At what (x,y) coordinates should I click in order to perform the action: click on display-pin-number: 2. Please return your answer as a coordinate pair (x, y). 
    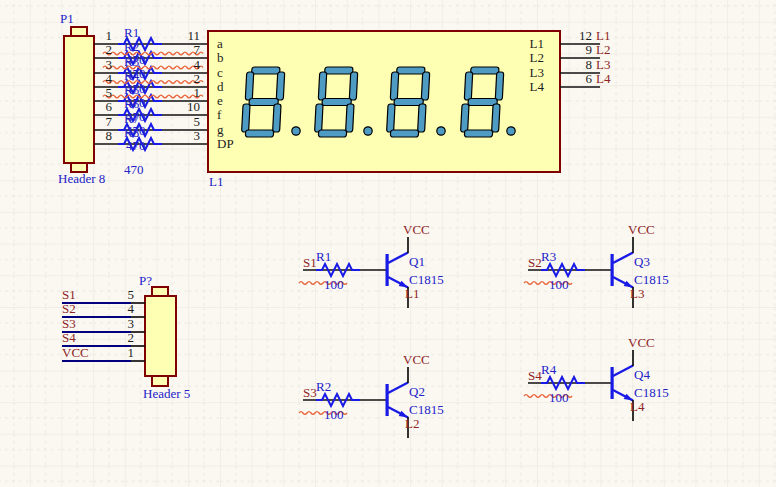
    Looking at the image, I should click on (185, 79).